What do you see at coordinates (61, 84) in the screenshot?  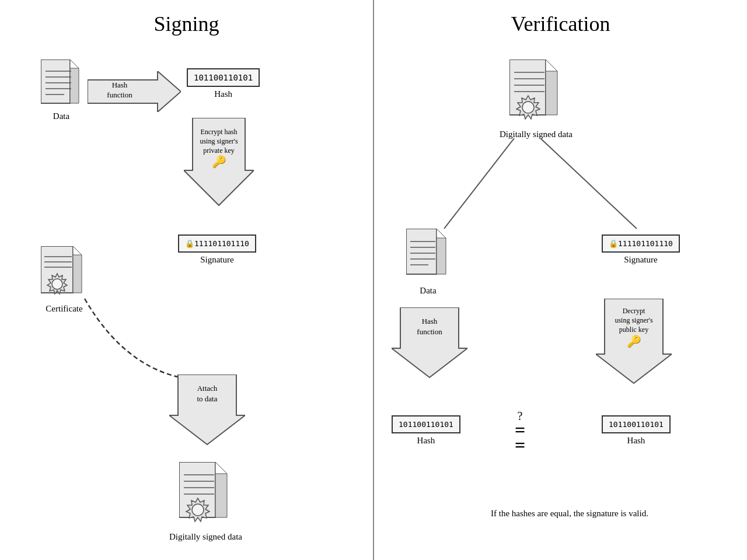 I see `document-icon` at bounding box center [61, 84].